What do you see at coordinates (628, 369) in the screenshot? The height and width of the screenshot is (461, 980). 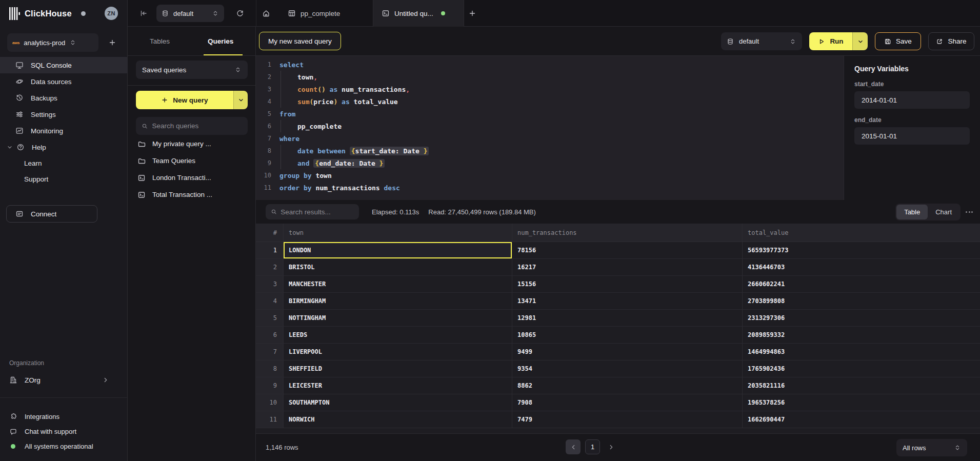 I see `cell-num-transactions: 9354` at bounding box center [628, 369].